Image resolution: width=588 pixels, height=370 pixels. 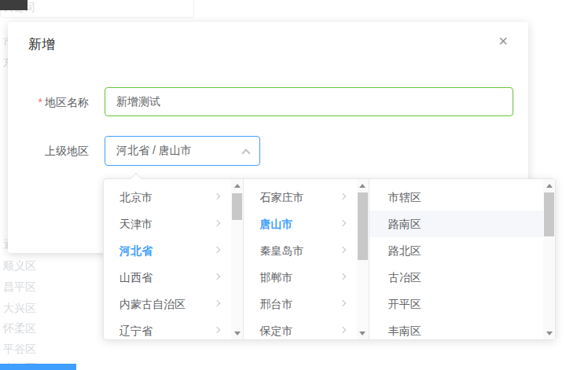 I want to click on parent-region-cascader: 河北省 / 唐山市, so click(x=182, y=151).